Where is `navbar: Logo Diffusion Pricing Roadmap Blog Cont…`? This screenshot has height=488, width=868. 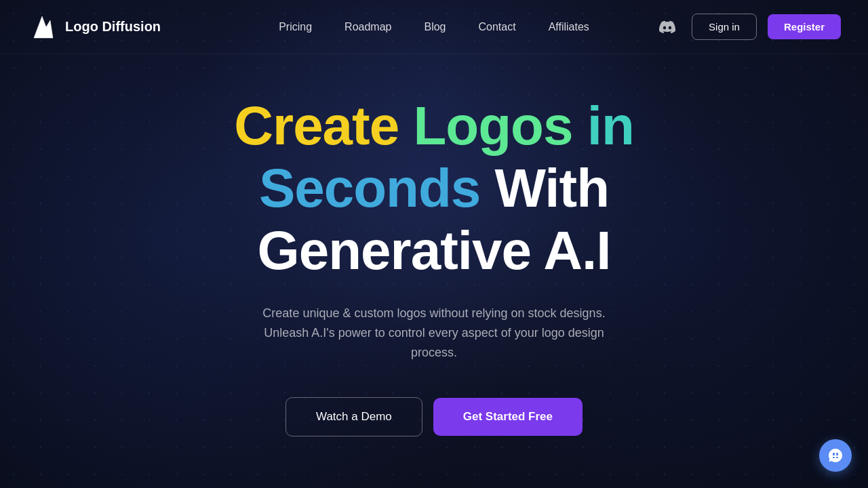
navbar: Logo Diffusion Pricing Roadmap Blog Cont… is located at coordinates (434, 27).